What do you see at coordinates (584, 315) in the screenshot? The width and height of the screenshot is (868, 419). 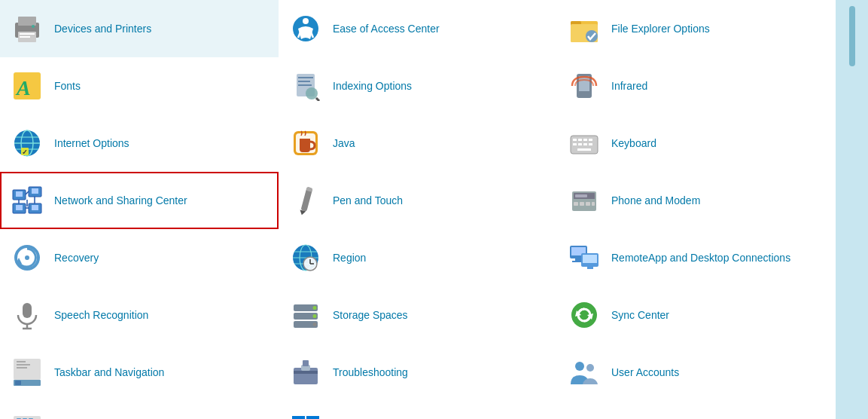 I see `sync-icon` at bounding box center [584, 315].